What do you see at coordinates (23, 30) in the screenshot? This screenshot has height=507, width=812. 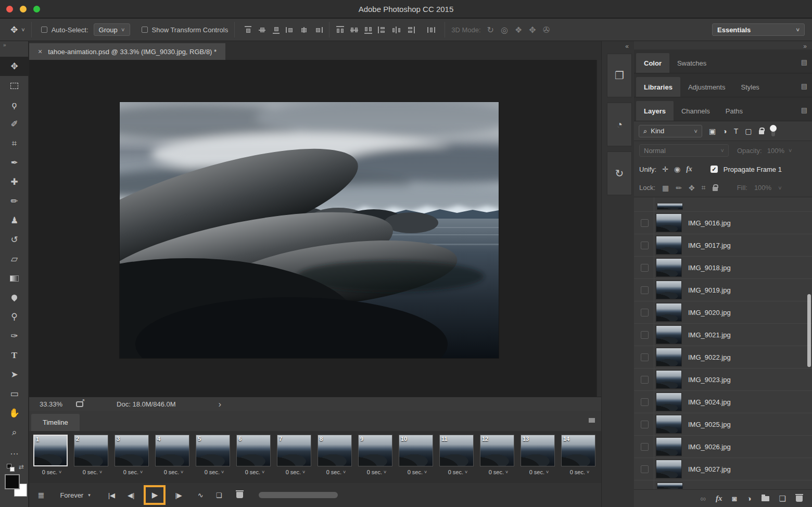 I see `tool-preset-chevron-icon: ˅` at bounding box center [23, 30].